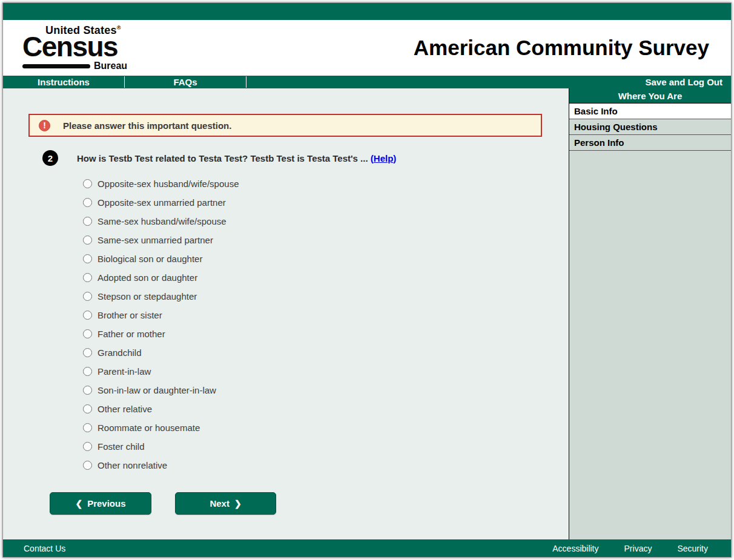 This screenshot has width=734, height=560. What do you see at coordinates (326, 184) in the screenshot?
I see `radio-option: Opposite-sex husband/wife/spouse` at bounding box center [326, 184].